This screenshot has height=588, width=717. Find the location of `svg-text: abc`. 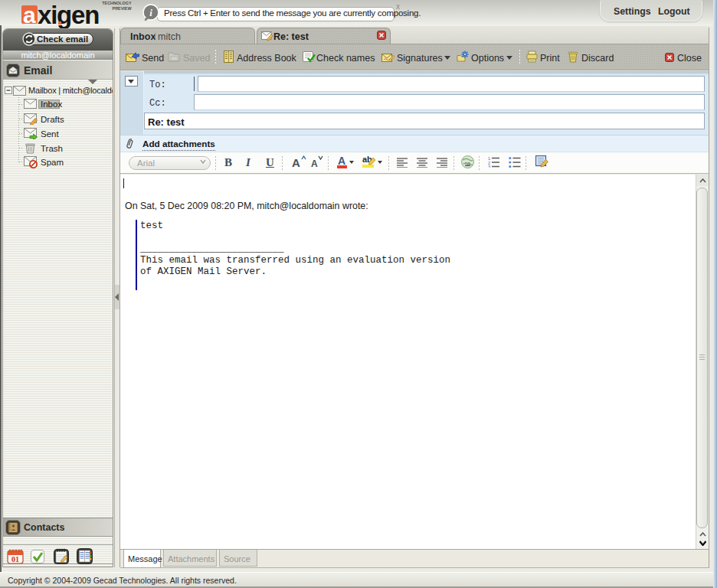

svg-text: abc is located at coordinates (468, 164).